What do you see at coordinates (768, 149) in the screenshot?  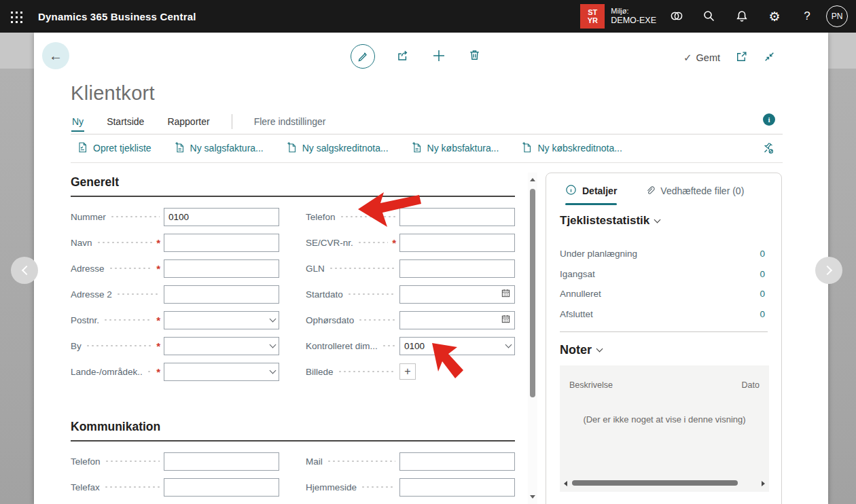 I see `unpin-actionbar-button` at bounding box center [768, 149].